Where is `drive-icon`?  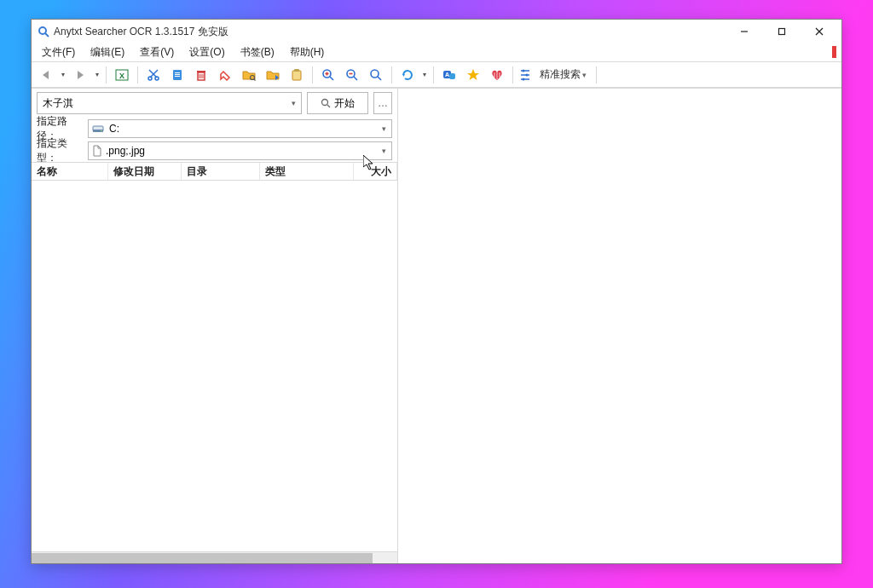 drive-icon is located at coordinates (99, 129).